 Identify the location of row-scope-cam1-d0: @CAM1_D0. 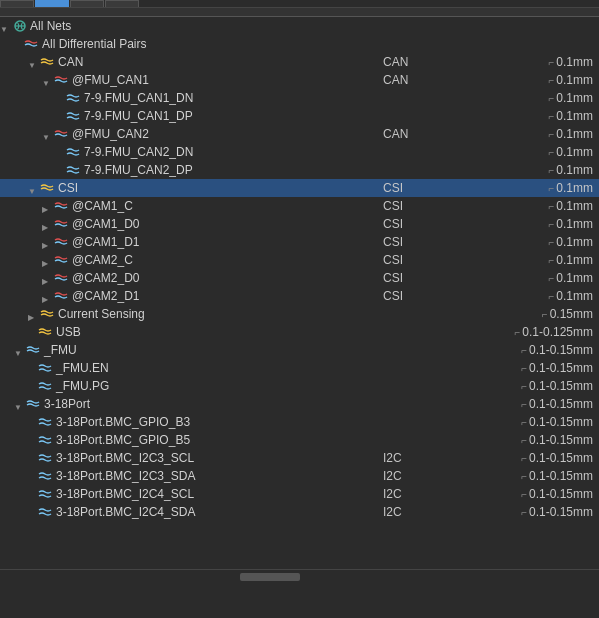
(190, 224).